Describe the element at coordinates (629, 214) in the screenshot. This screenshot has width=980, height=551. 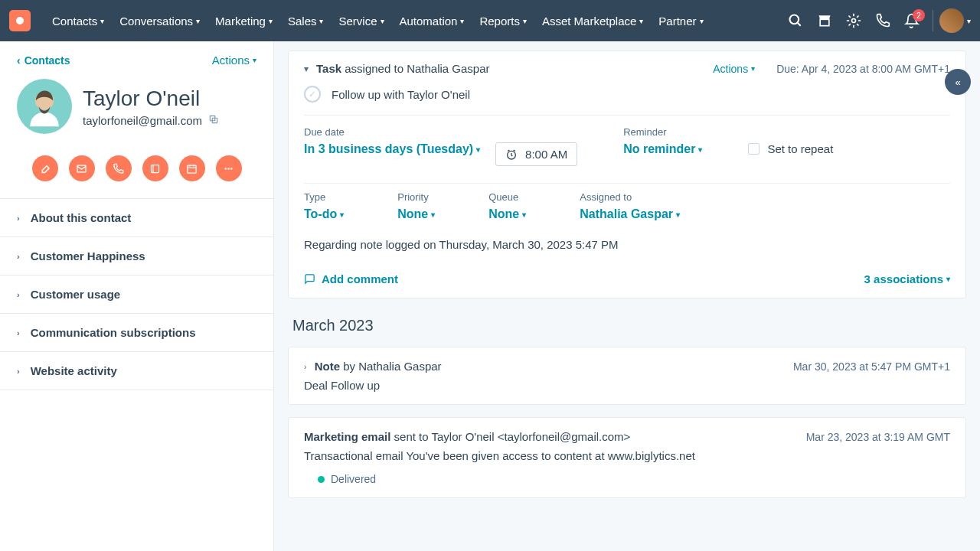
I see `assigned-to-dropdown: Nathalia Gaspar▾` at that location.